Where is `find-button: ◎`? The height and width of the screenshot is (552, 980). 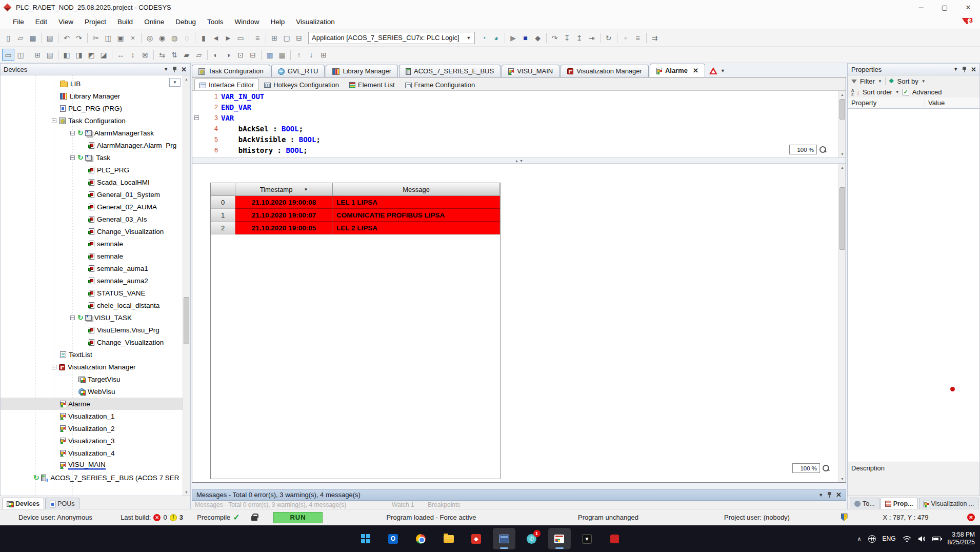
find-button: ◎ is located at coordinates (150, 38).